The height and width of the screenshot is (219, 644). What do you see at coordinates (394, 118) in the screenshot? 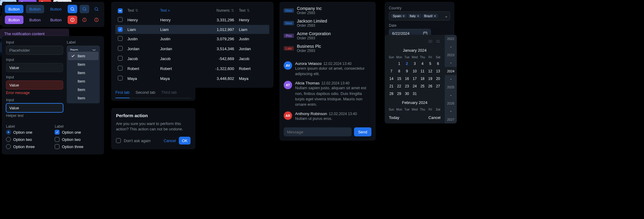
I see `today-button: Today` at bounding box center [394, 118].